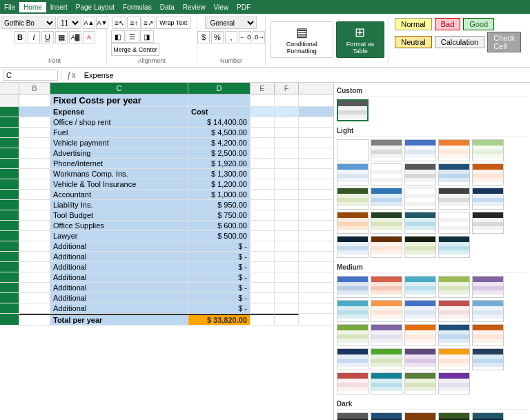 This screenshot has width=530, height=420. What do you see at coordinates (119, 101) in the screenshot?
I see `cell-title-c: Fixed Costs per year` at bounding box center [119, 101].